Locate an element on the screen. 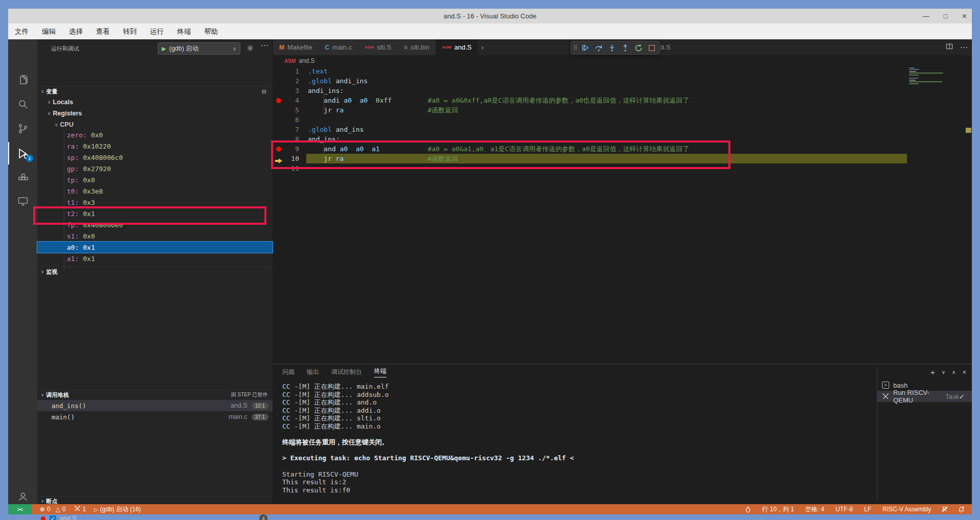  register-row-a0: a0:0x1 is located at coordinates (155, 247).